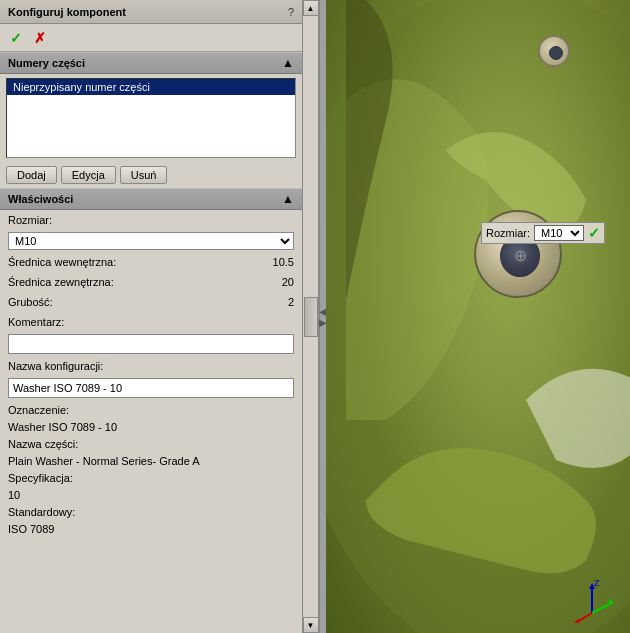 The width and height of the screenshot is (630, 633). What do you see at coordinates (16, 38) in the screenshot?
I see `confirm-button: ✓` at bounding box center [16, 38].